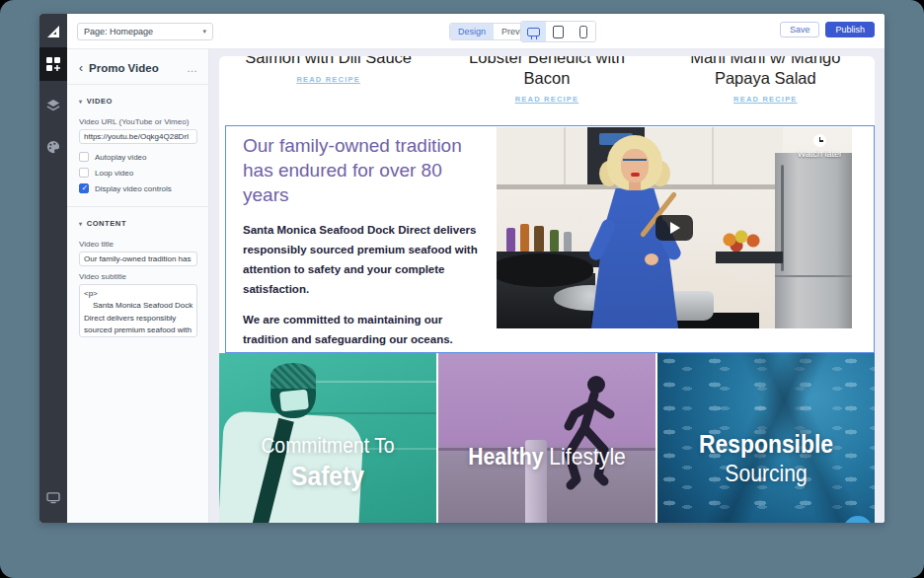 This screenshot has width=924, height=578. What do you see at coordinates (674, 228) in the screenshot?
I see `youtube-video-thumbnail: Watch later` at bounding box center [674, 228].